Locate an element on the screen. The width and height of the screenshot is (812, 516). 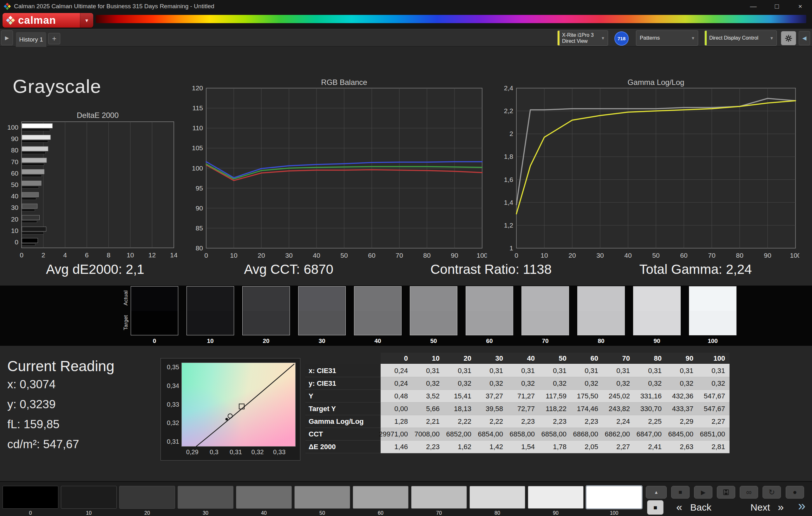
continuous-measure-button: ∞ is located at coordinates (749, 492).